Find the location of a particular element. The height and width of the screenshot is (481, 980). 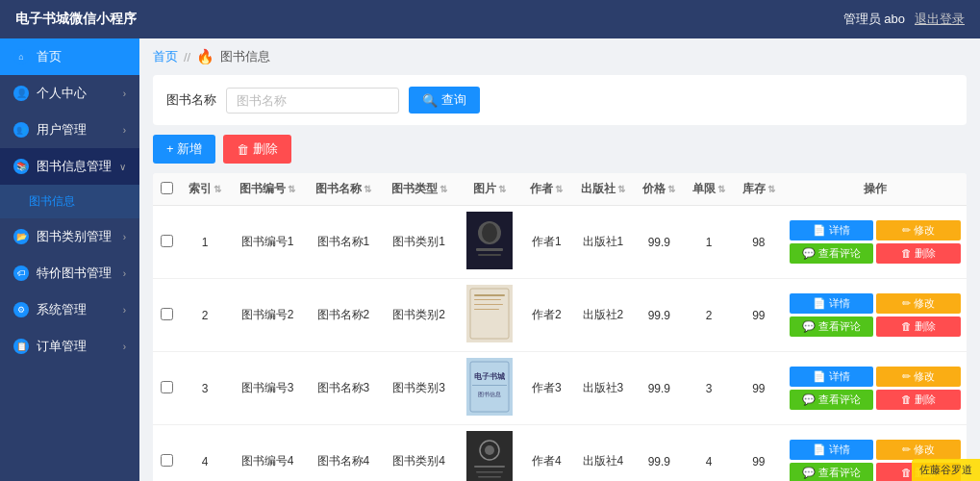

sidebar-item-book-info-mgmt: 📚 图书信息管理 ∨ is located at coordinates (69, 166).